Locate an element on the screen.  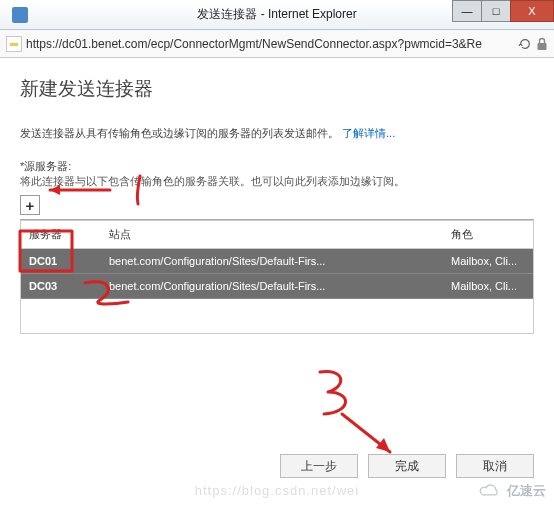
cloud-icon is located at coordinates (490, 491).